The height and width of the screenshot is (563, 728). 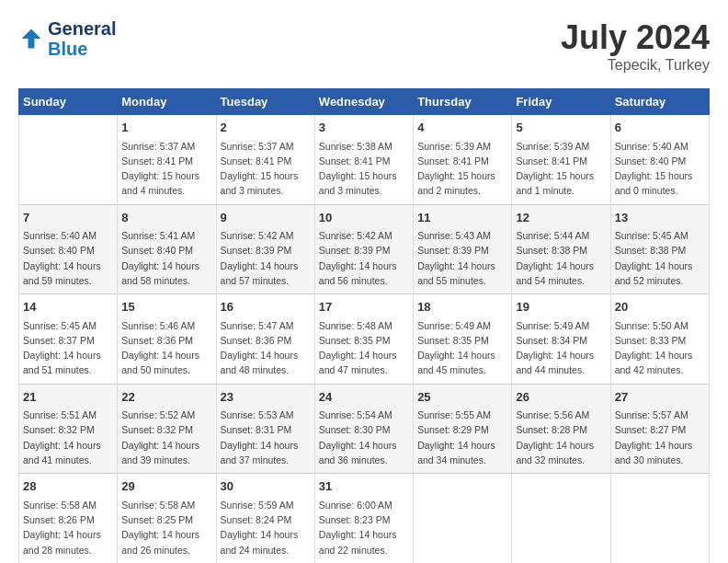 What do you see at coordinates (265, 249) in the screenshot?
I see `calendar-cell: 9Sunrise: 5:42 AM Sunset: 8:39 PM Daylig…` at bounding box center [265, 249].